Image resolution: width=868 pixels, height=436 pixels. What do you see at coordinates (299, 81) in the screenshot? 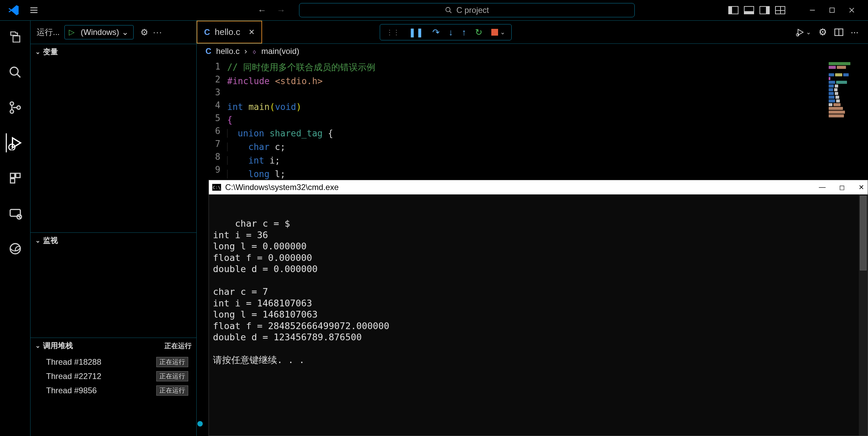
I see `code-text: <stdio.h>` at bounding box center [299, 81].